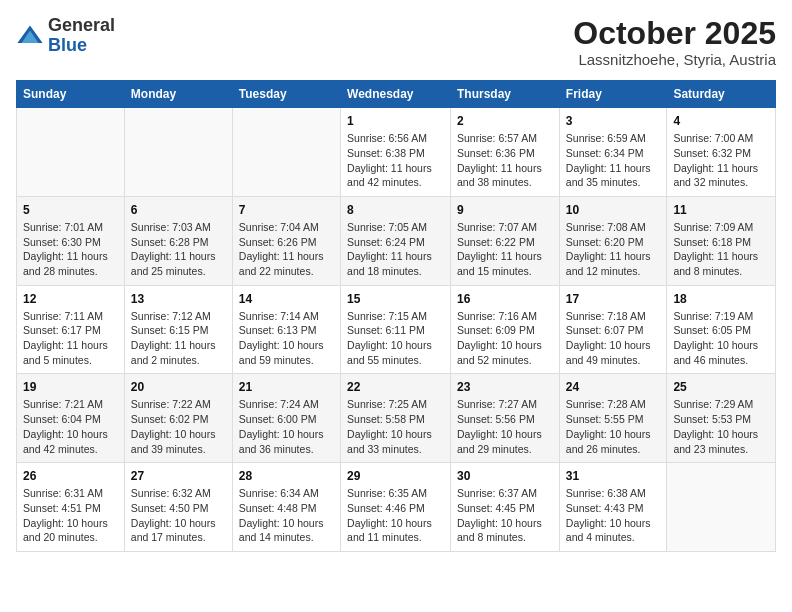  Describe the element at coordinates (506, 418) in the screenshot. I see `calendar-cell: 23Sunrise: 7:27 AM Sunset: 5:56 PM Dayli…` at that location.